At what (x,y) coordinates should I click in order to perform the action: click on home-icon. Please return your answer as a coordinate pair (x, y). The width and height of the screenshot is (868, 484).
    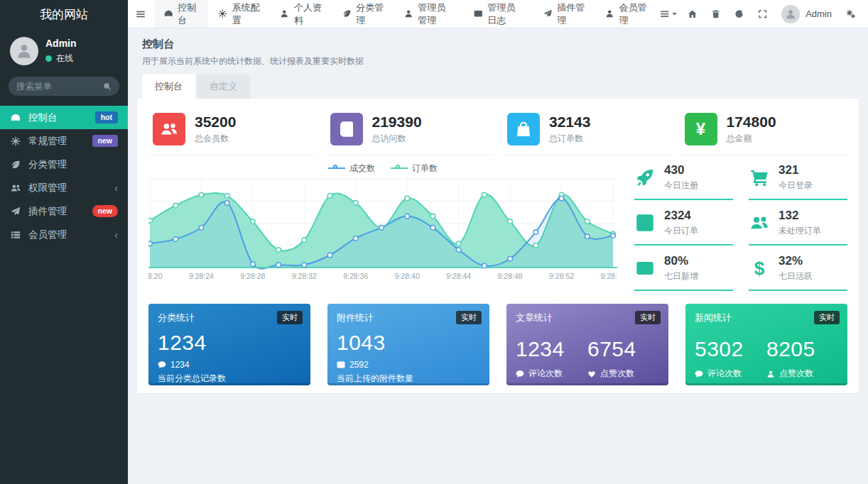
    Looking at the image, I should click on (693, 14).